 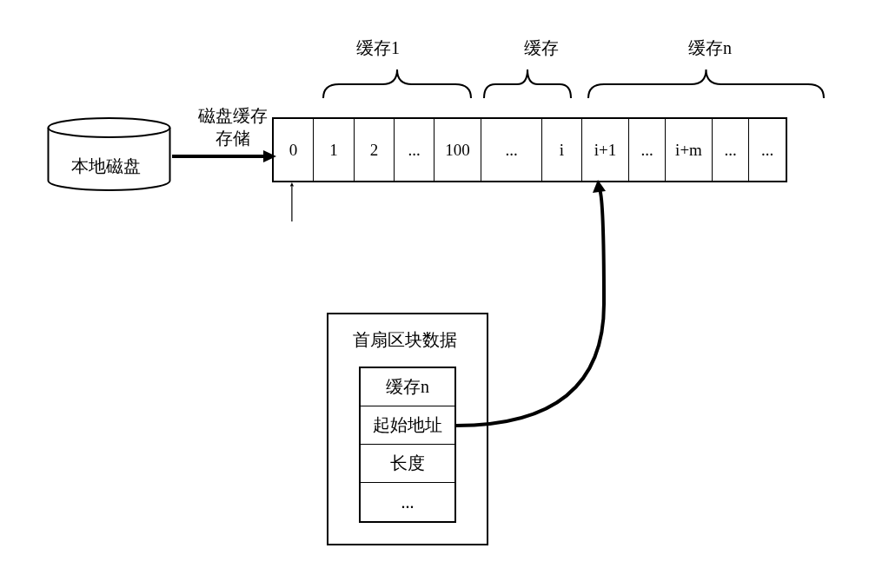 What do you see at coordinates (539, 304) in the screenshot?
I see `curved-arrow-icon` at bounding box center [539, 304].